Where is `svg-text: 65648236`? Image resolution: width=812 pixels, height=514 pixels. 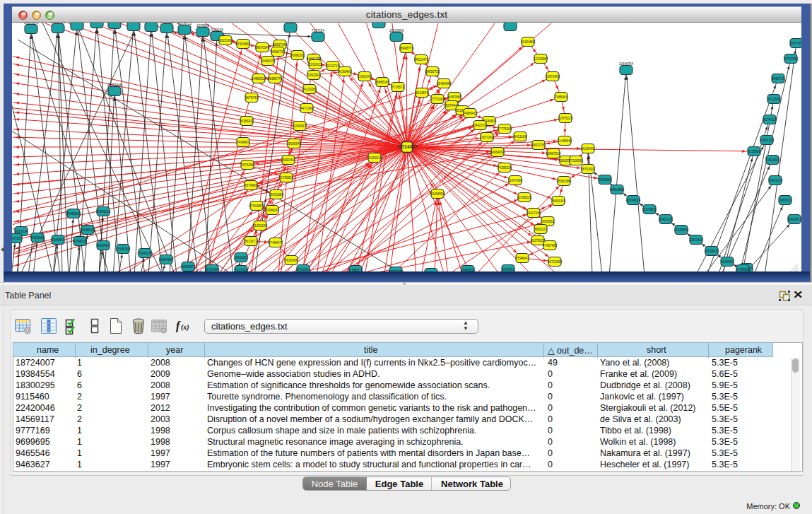 svg-text: 65648236 is located at coordinates (146, 253).